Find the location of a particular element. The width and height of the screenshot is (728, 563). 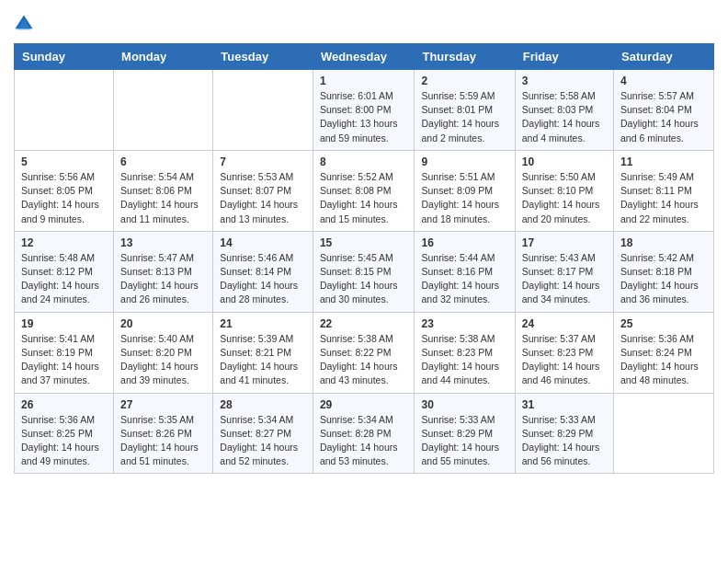

day-cell: 26Sunrise: 5:36 AM Sunset: 8:25 PM Dayli… is located at coordinates (64, 433).